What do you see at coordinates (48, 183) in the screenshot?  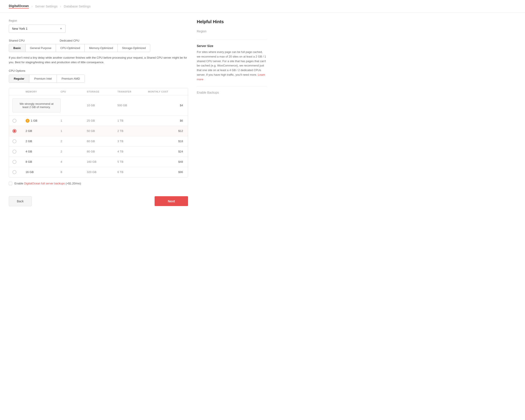 I see `backup-label: Enable DigitalOcean full server backups …` at bounding box center [48, 183].